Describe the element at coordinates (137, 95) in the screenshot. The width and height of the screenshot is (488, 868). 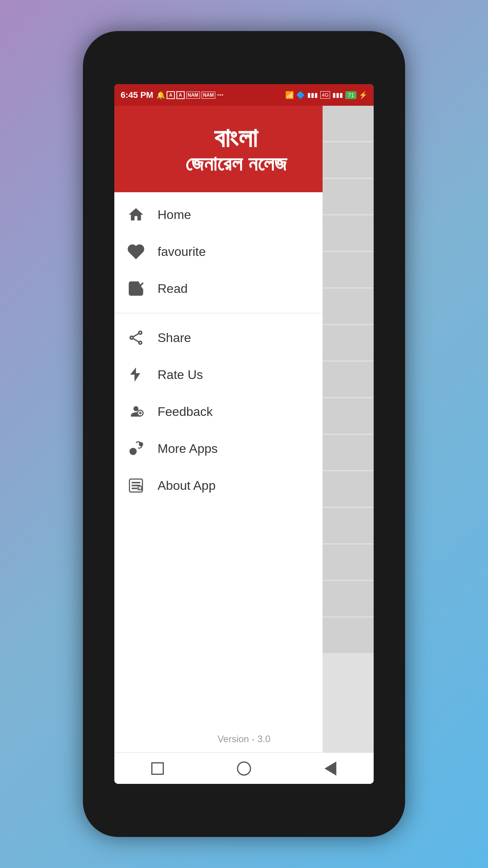
I see `time-display: 6:45 PM` at that location.